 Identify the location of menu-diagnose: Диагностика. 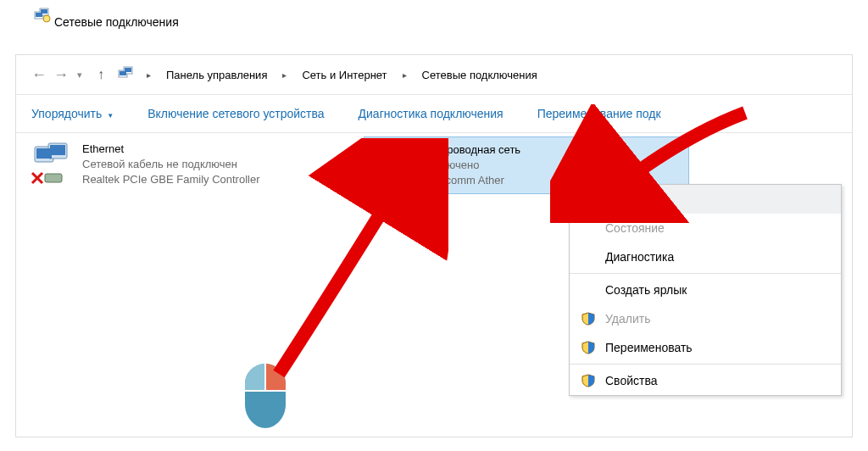
(705, 257).